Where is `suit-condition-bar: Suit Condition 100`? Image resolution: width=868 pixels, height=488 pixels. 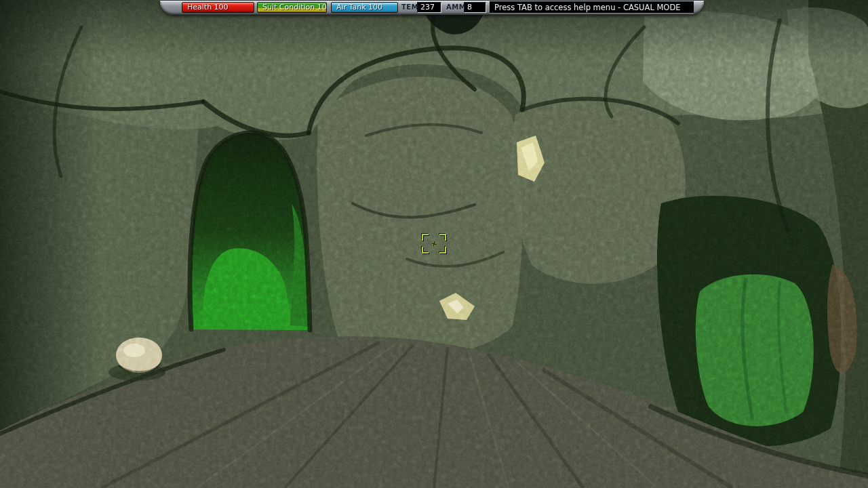 suit-condition-bar: Suit Condition 100 is located at coordinates (292, 7).